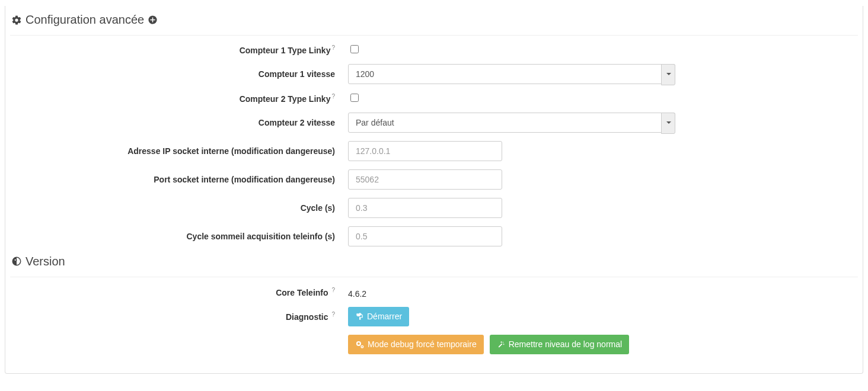  What do you see at coordinates (355, 49) in the screenshot?
I see `compteur1-linky-checkbox` at bounding box center [355, 49].